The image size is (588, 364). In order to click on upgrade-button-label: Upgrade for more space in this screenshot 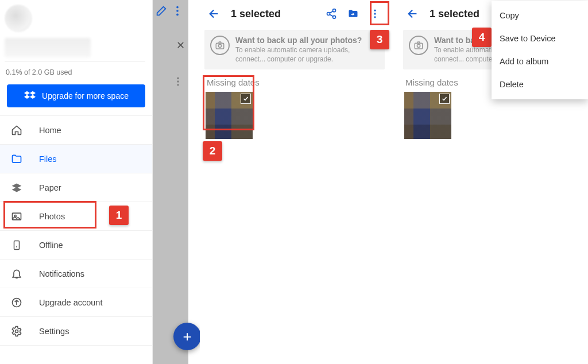, I will do `click(85, 96)`.